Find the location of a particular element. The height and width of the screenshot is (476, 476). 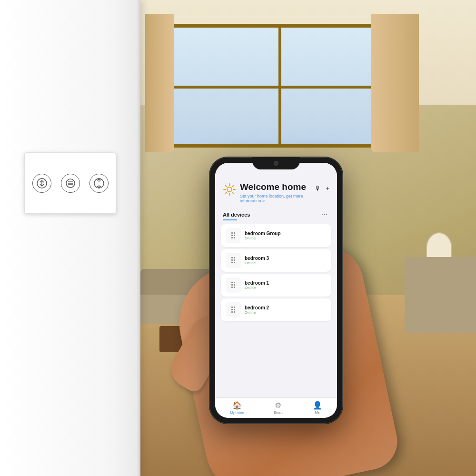

device-item-bedroom3: bedroom 3 Online is located at coordinates (276, 260).